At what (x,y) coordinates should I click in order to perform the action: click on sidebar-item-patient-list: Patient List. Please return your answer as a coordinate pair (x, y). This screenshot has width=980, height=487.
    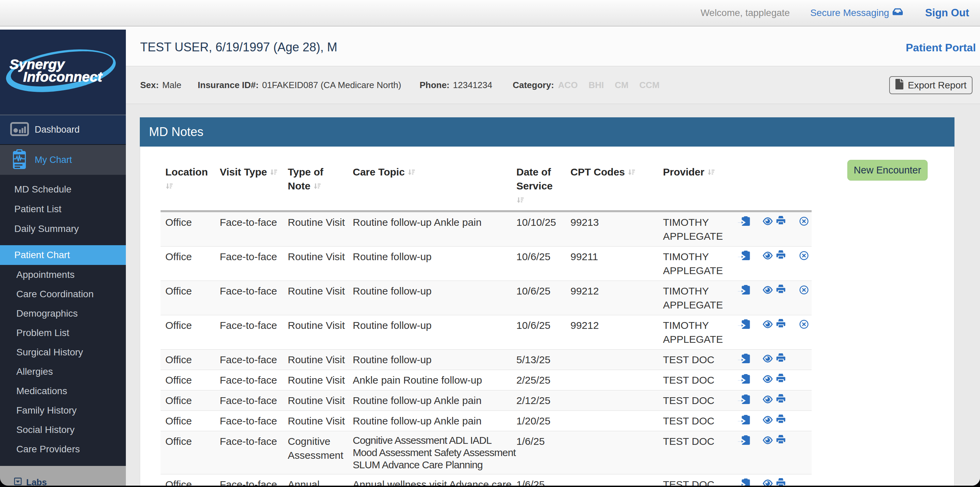
    Looking at the image, I should click on (63, 209).